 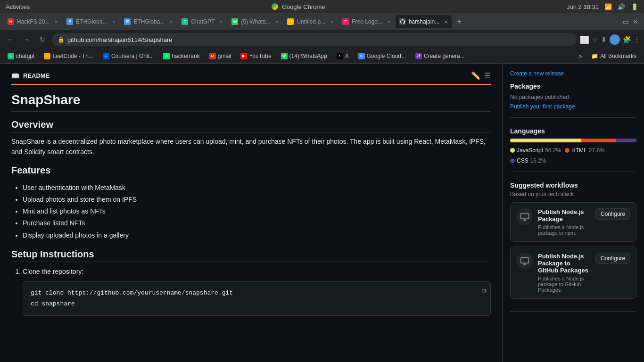 What do you see at coordinates (149, 22) in the screenshot?
I see `tab-ethglobal2: E ETHGloba... ✕` at bounding box center [149, 22].